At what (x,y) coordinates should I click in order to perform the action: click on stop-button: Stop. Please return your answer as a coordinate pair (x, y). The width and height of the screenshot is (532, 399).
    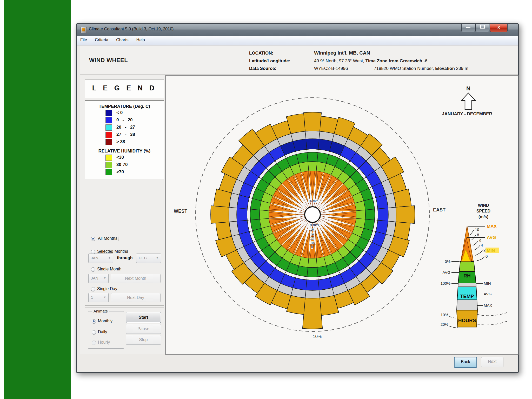
    Looking at the image, I should click on (143, 340).